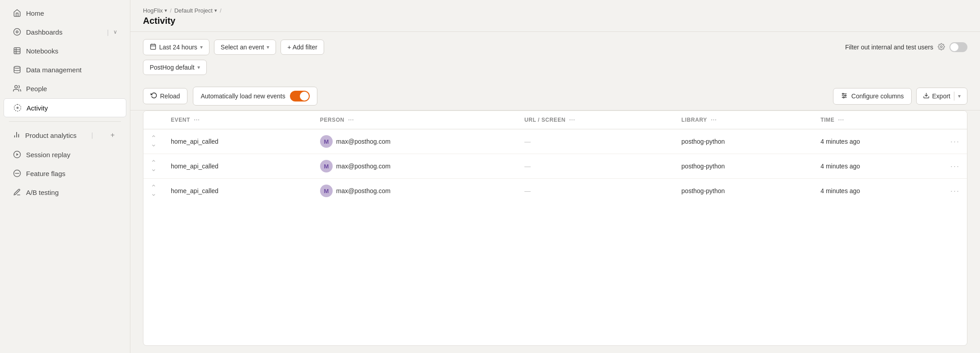 The image size is (980, 353). Describe the element at coordinates (193, 11) in the screenshot. I see `breadcrumb-project-label: Default Project` at that location.